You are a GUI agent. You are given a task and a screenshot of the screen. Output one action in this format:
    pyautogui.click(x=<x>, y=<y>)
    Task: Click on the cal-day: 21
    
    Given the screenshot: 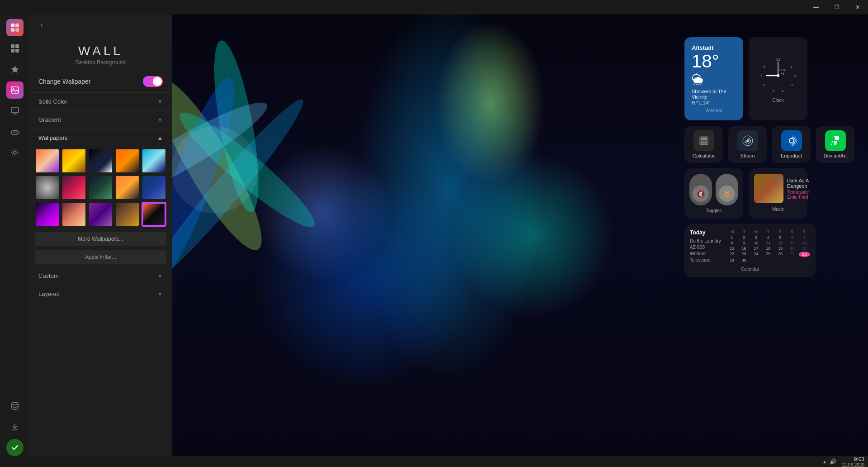 What is the action you would take?
    pyautogui.click(x=805, y=248)
    